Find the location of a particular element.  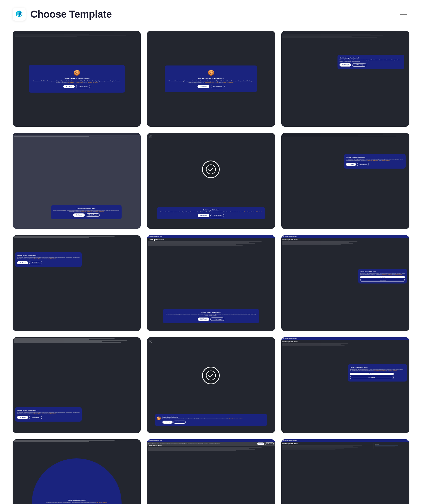

template-card-3: Cookie Usage Notification! We use cookie… is located at coordinates (345, 79).